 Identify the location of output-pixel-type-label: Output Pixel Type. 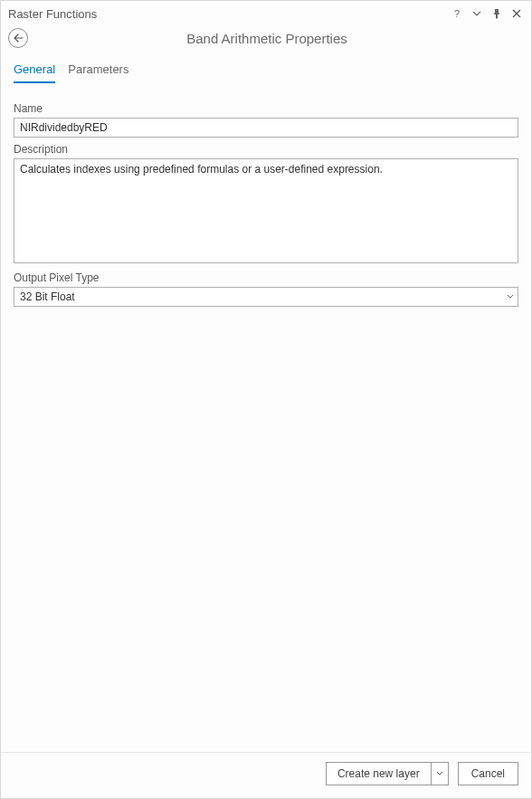
(266, 278).